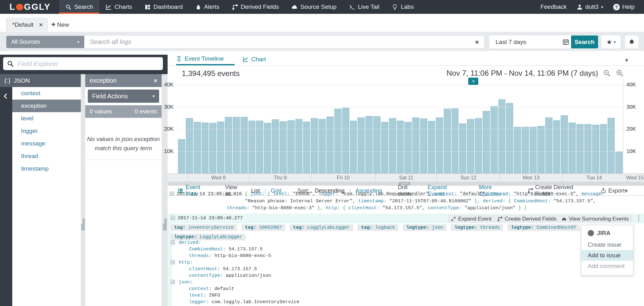  I want to click on search-input, so click(277, 42).